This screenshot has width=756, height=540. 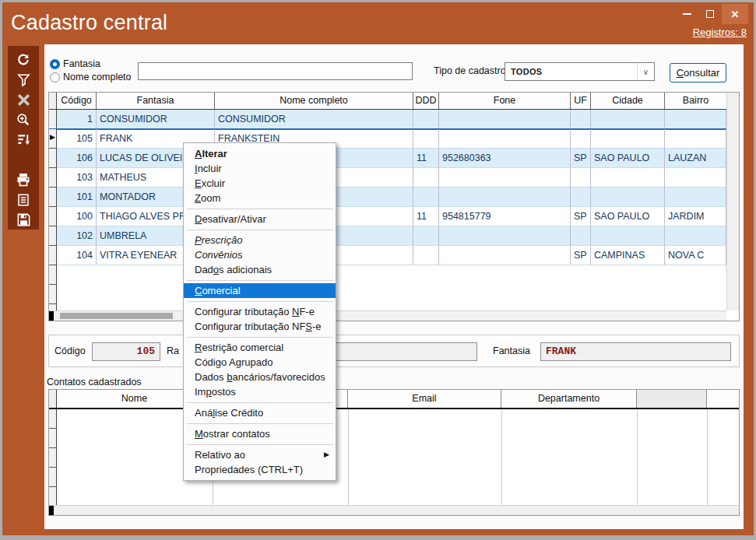 I want to click on menu-item-impostos: Impostos, so click(x=260, y=392).